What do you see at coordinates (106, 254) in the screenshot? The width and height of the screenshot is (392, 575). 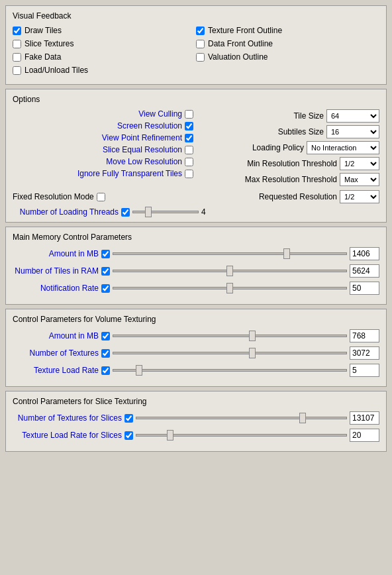 I see `amount-mb-checkbox` at bounding box center [106, 254].